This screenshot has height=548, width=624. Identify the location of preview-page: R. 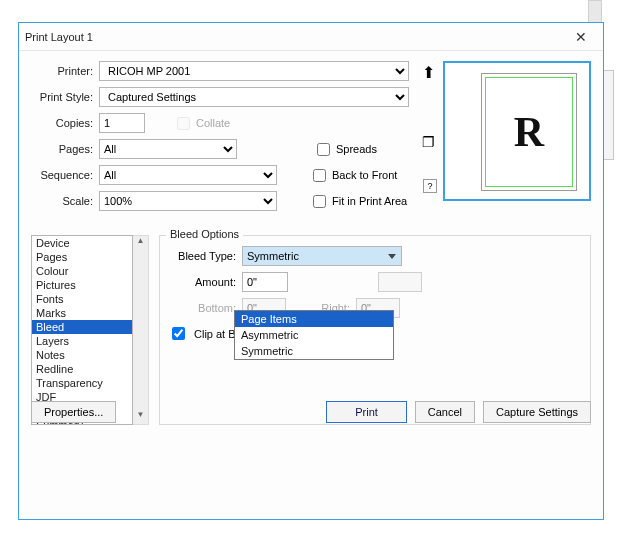
(529, 132).